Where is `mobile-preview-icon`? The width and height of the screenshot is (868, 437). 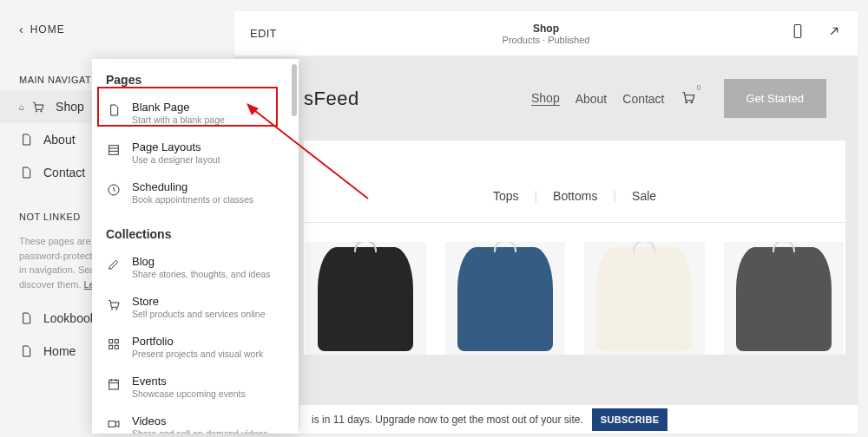
mobile-preview-icon is located at coordinates (798, 33).